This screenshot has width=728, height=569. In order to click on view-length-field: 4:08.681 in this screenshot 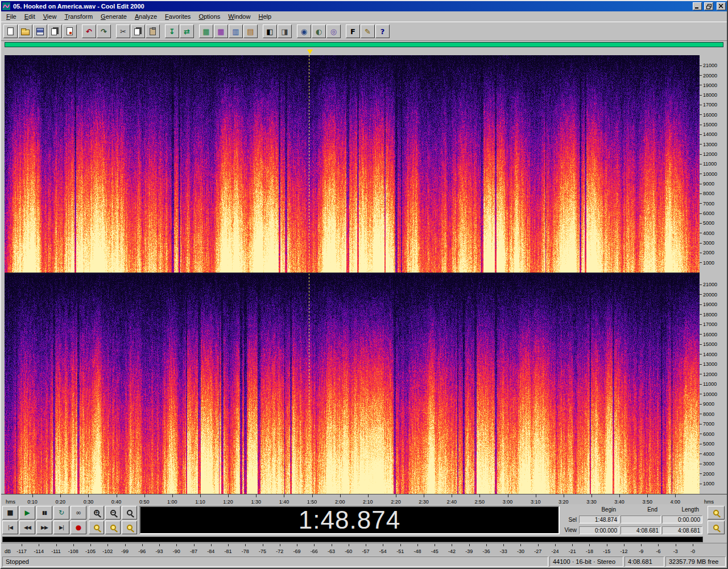, I will do `click(682, 530)`.